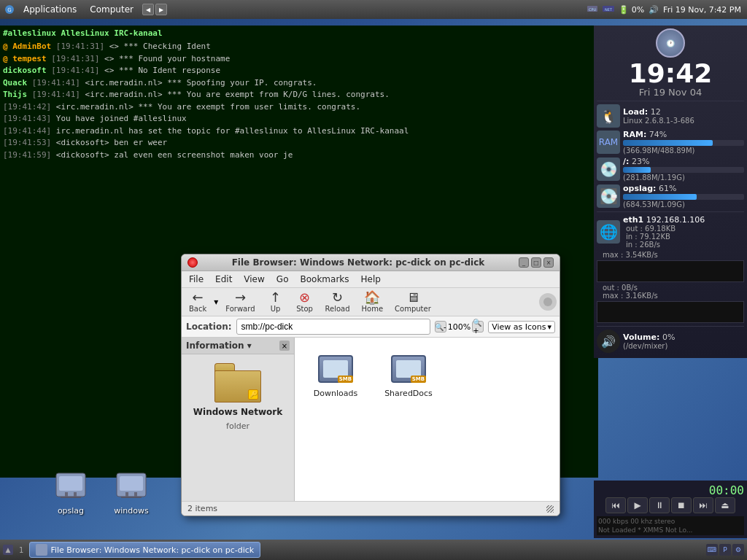  Describe the element at coordinates (703, 505) in the screenshot. I see `xmms-next-btn: ⏭` at that location.